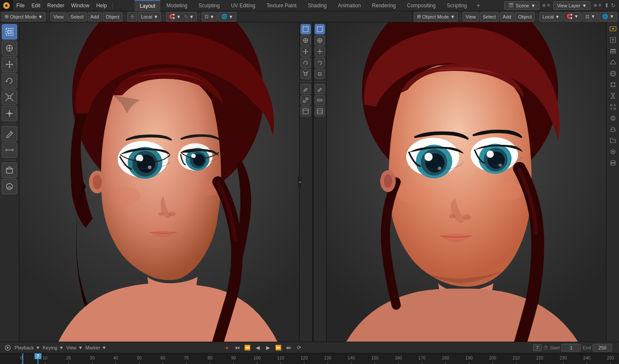 The image size is (619, 364). What do you see at coordinates (150, 17) in the screenshot?
I see `transform-space-left: Local ▼` at bounding box center [150, 17].